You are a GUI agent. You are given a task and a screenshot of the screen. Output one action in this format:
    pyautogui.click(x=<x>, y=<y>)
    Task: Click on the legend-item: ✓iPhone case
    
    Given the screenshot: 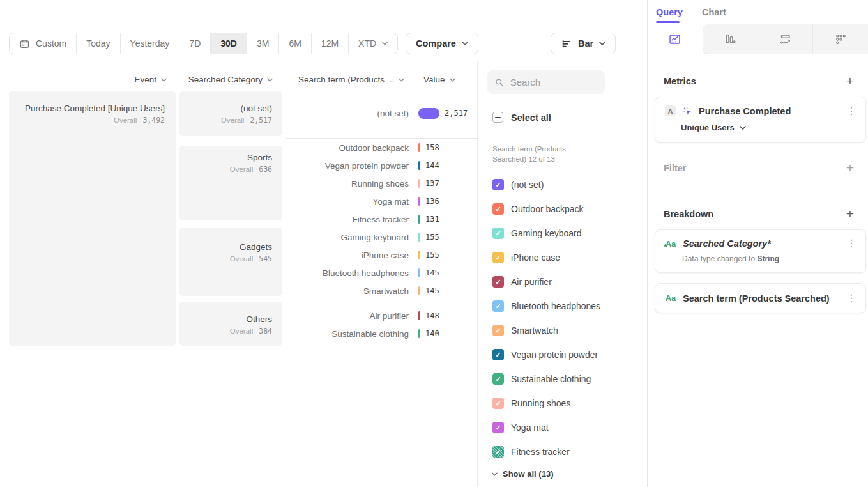 What is the action you would take?
    pyautogui.click(x=562, y=258)
    